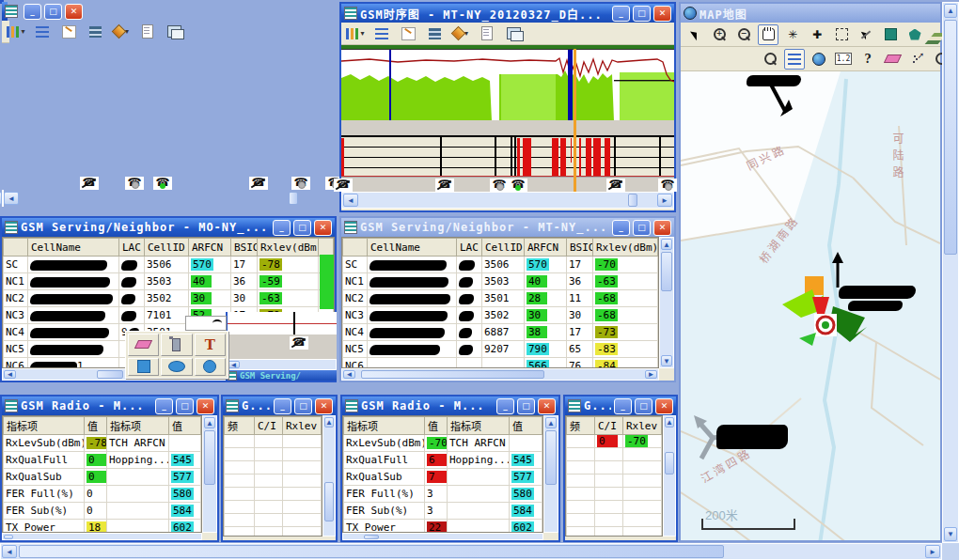 The height and width of the screenshot is (560, 959). I want to click on titlebar: G... _ □ ✕, so click(279, 406).